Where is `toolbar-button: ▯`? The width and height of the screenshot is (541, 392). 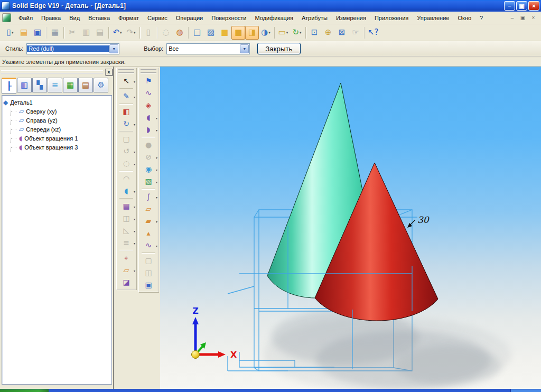 toolbar-button: ▯ is located at coordinates (148, 33).